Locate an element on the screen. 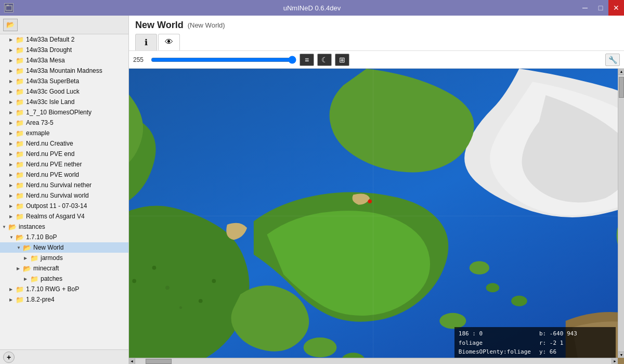 The width and height of the screenshot is (624, 364). tree-arrow-item-14w33a-drought: ▶ is located at coordinates (12, 50).